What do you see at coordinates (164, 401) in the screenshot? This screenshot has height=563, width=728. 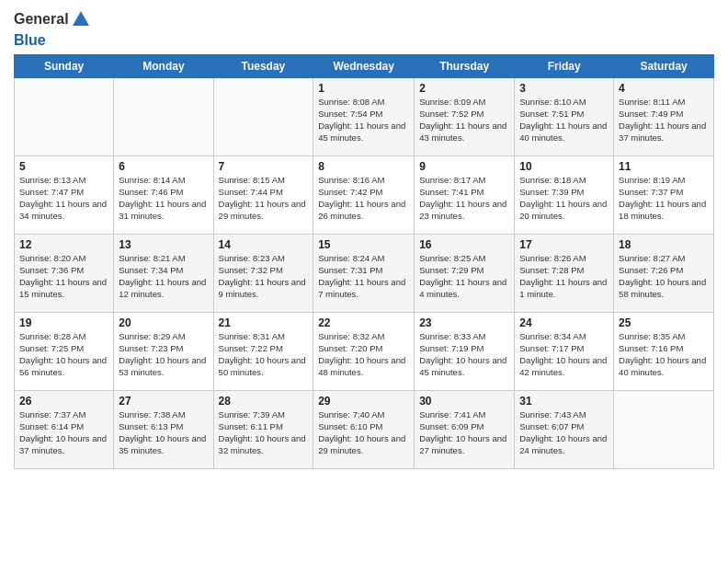 I see `day-number: 27` at bounding box center [164, 401].